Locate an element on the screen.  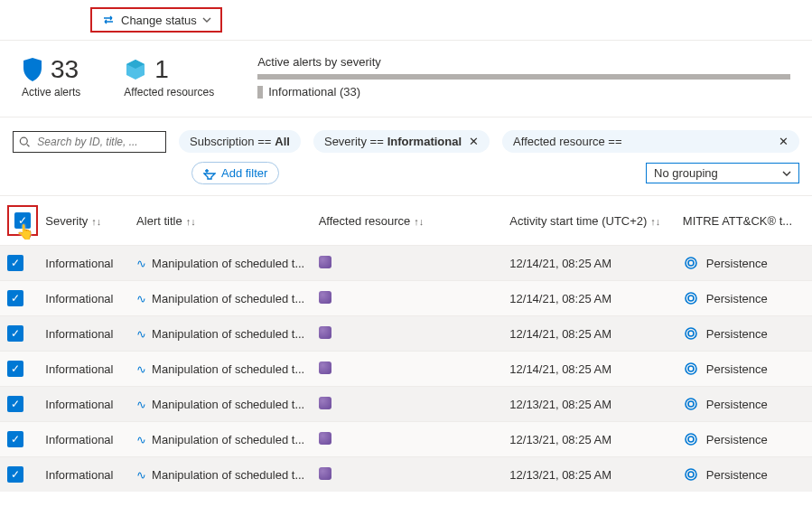
filter-add-icon is located at coordinates (210, 174).